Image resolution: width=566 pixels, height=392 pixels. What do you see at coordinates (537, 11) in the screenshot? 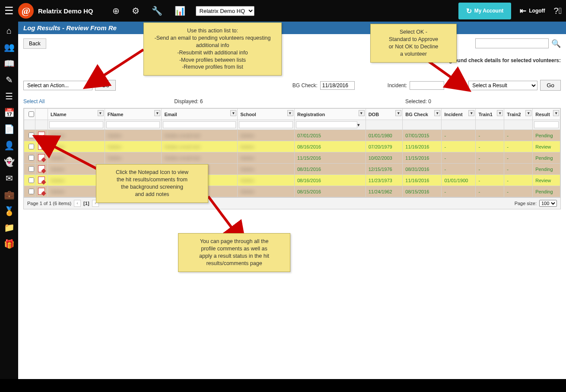
I see `logoff-label: Logoff` at bounding box center [537, 11].